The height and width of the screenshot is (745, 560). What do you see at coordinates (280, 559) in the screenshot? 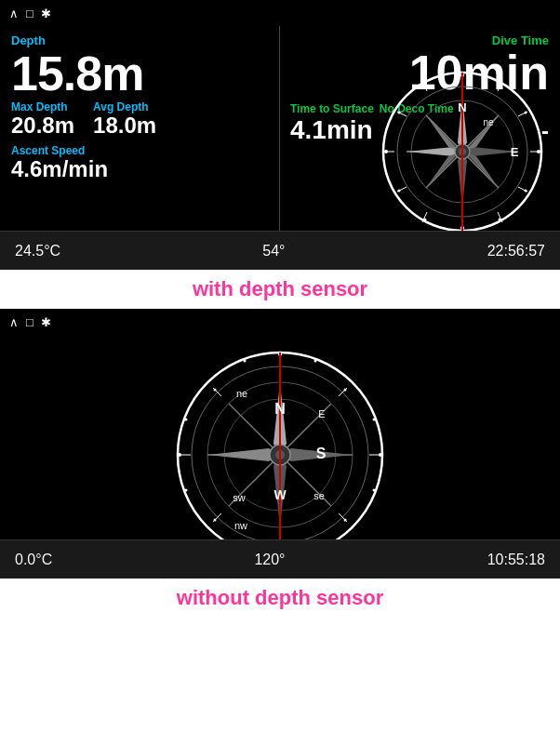
I see `bottom-bar-2: 0.0°C 120° 10:55:18` at bounding box center [280, 559].